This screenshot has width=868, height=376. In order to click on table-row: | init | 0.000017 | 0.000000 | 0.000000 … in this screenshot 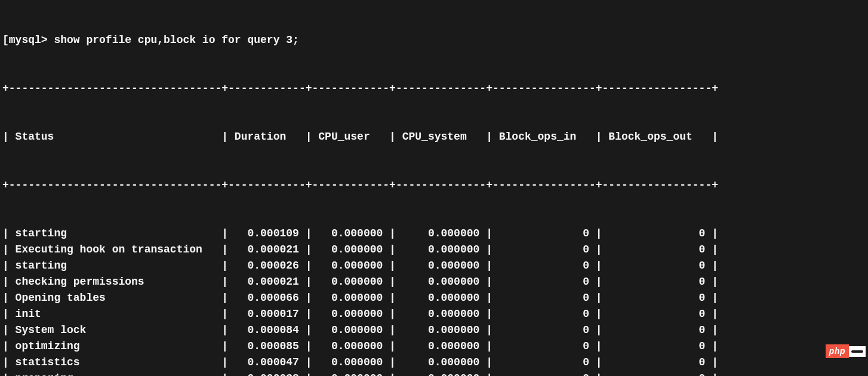, I will do `click(434, 314)`.